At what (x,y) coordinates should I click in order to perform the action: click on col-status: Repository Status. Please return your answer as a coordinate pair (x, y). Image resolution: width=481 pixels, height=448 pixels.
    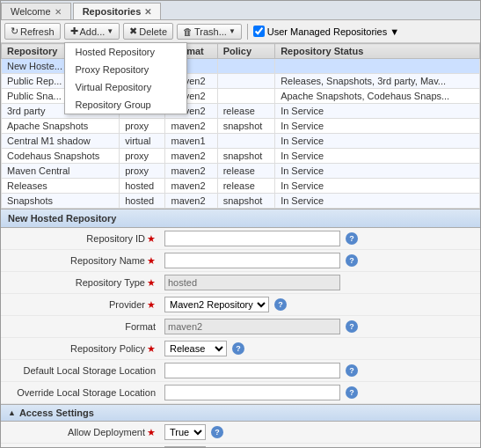
    Looking at the image, I should click on (378, 51).